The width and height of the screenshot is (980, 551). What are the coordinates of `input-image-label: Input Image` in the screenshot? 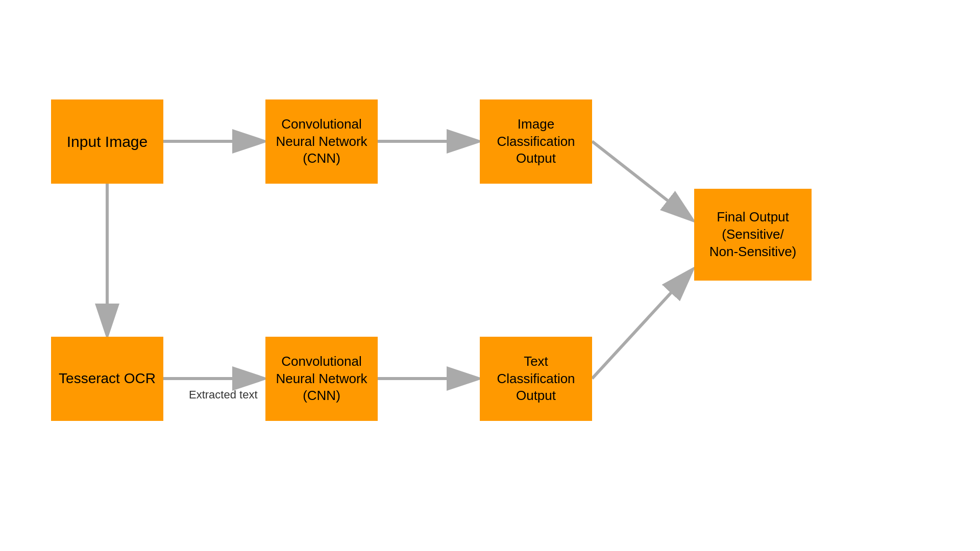 It's located at (107, 142).